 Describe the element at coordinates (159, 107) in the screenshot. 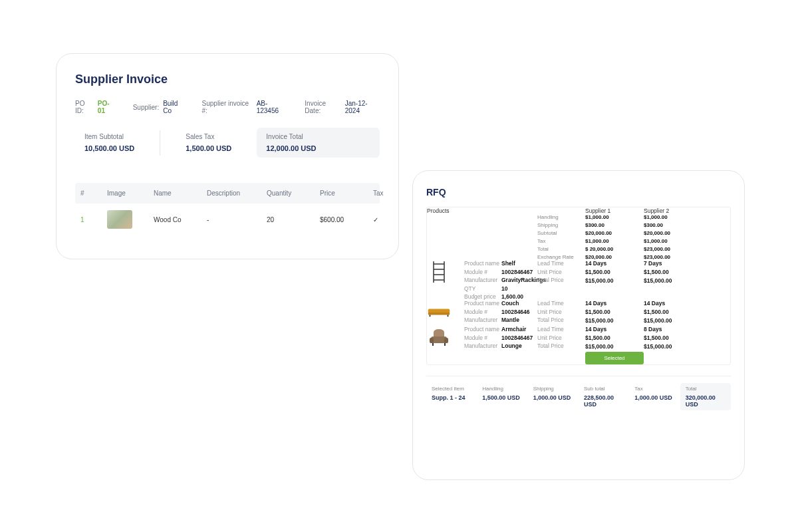

I see `supplier-field: Supplier: Build Co` at that location.